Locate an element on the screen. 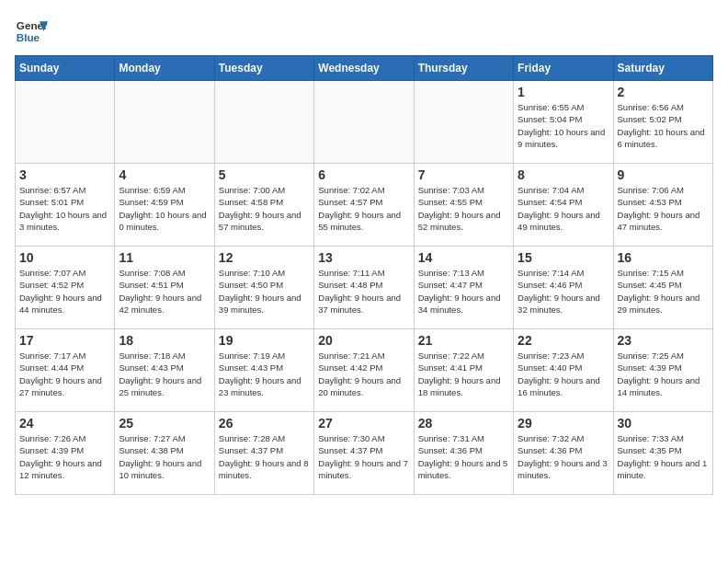  day-info: Sunrise: 7:21 AM Sunset: 4:42 PM Dayligh… is located at coordinates (364, 373).